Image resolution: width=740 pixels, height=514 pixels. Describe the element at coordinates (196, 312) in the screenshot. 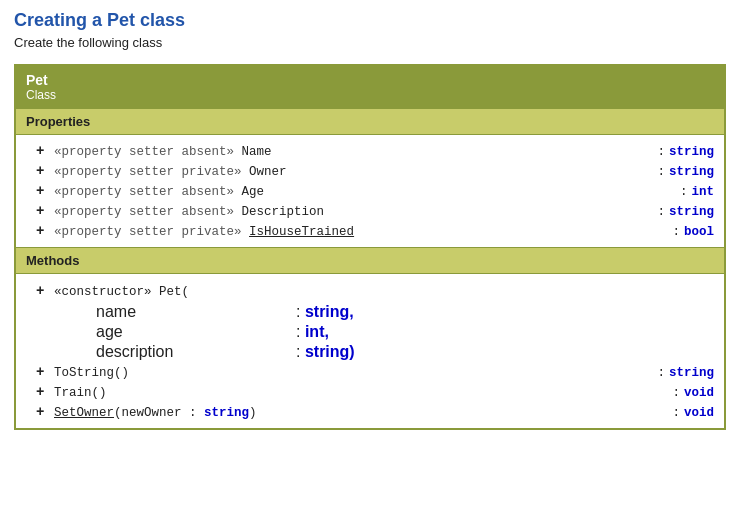

I see `param-name: name` at that location.